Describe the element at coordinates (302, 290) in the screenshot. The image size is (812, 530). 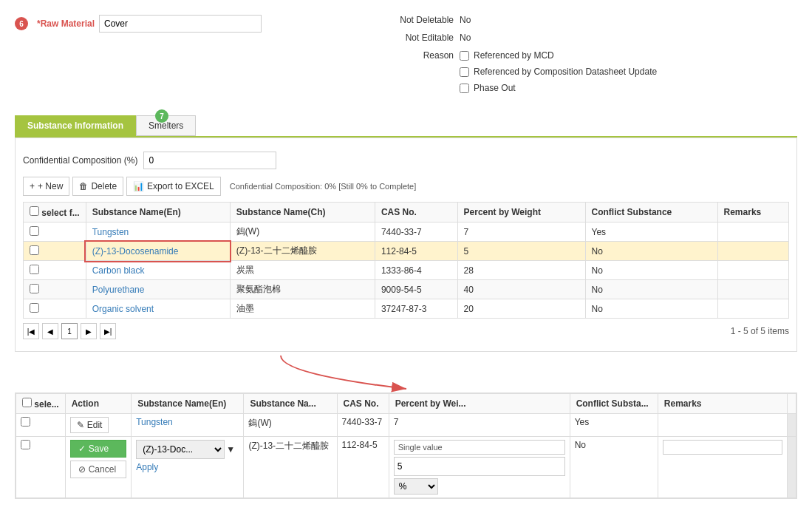
I see `substance-name-ch: 聚氨酯泡棉` at that location.